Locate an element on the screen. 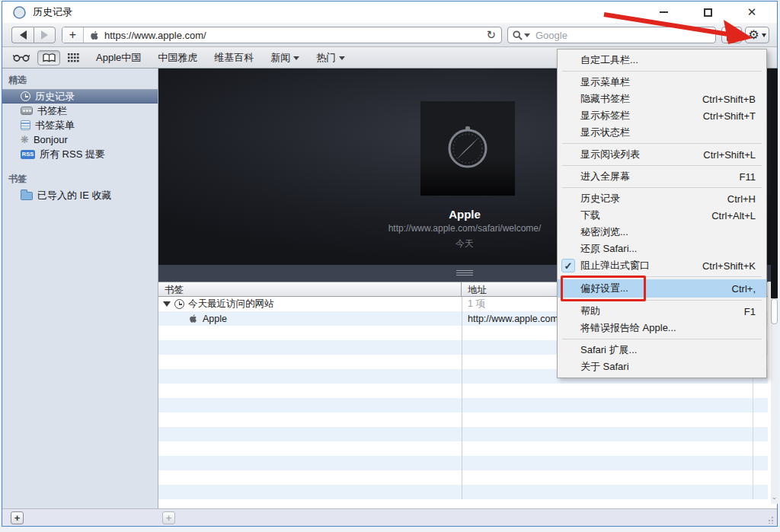  back-icon is located at coordinates (23, 35).